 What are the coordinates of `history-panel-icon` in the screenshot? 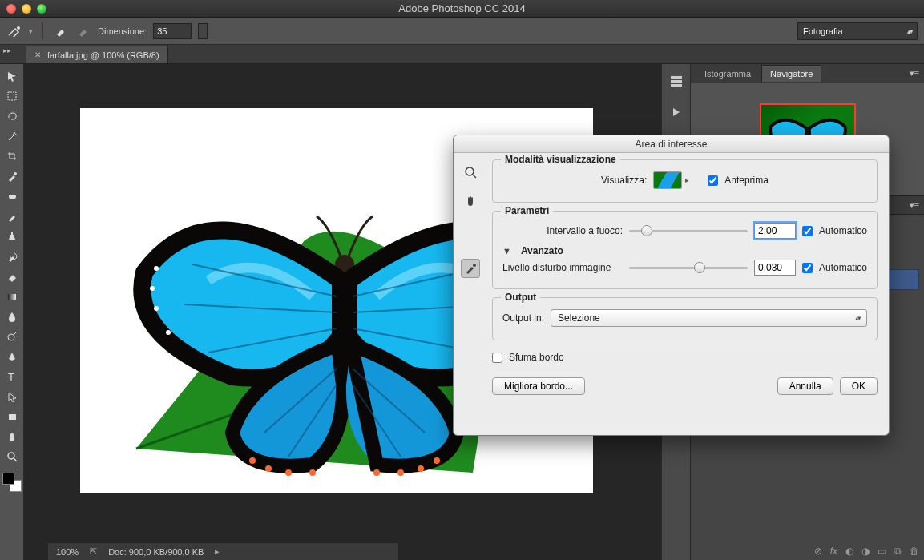 It's located at (676, 81).